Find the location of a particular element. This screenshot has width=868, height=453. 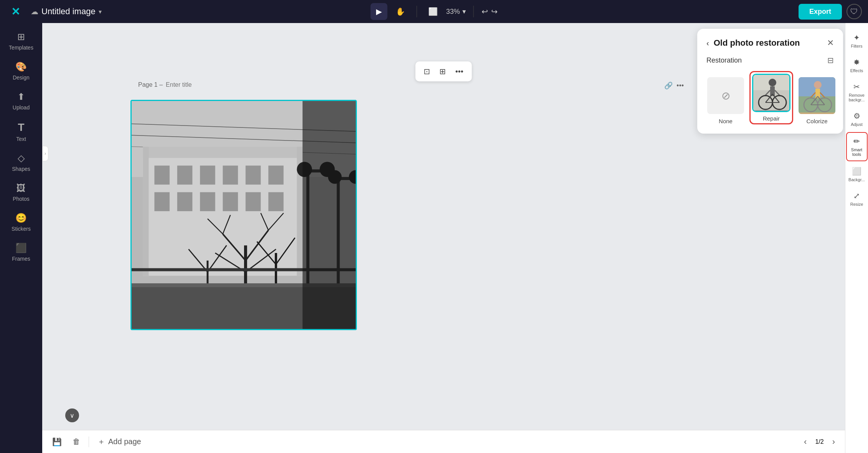

panel-back-button: ‹ is located at coordinates (708, 43).